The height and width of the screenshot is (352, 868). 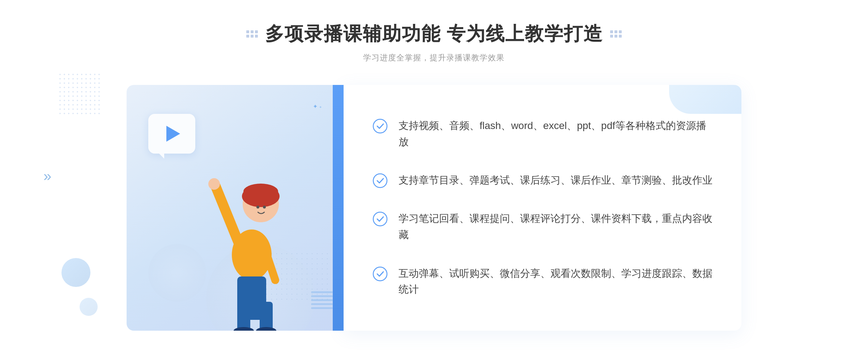 I want to click on feature-item-1: 支持视频、音频、flash、word、excel、ppt、pdf等各种格式的资源…, so click(x=542, y=134).